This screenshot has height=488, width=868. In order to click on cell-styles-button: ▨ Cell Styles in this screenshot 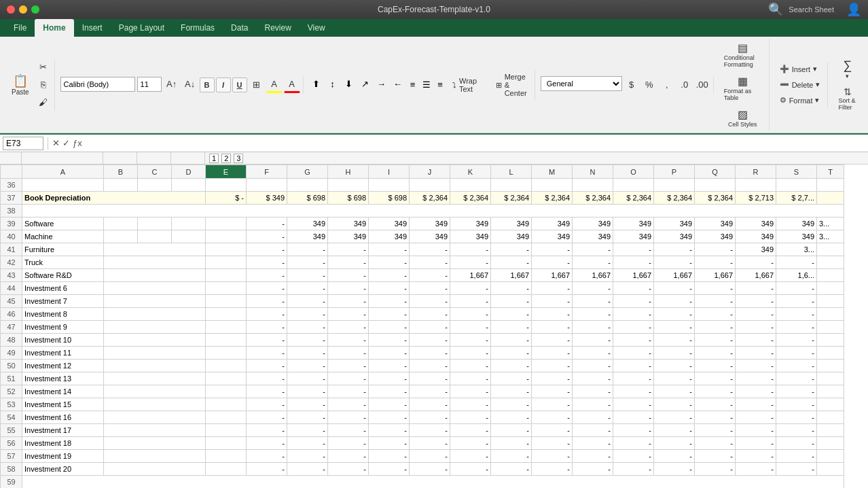, I will do `click(743, 118)`.